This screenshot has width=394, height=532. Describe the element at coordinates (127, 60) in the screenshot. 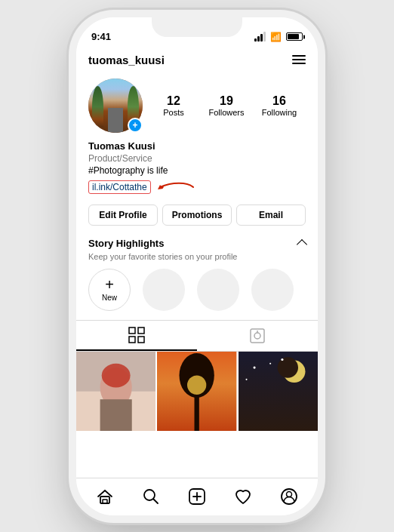

I see `header-username: tuomas_kuusi` at that location.